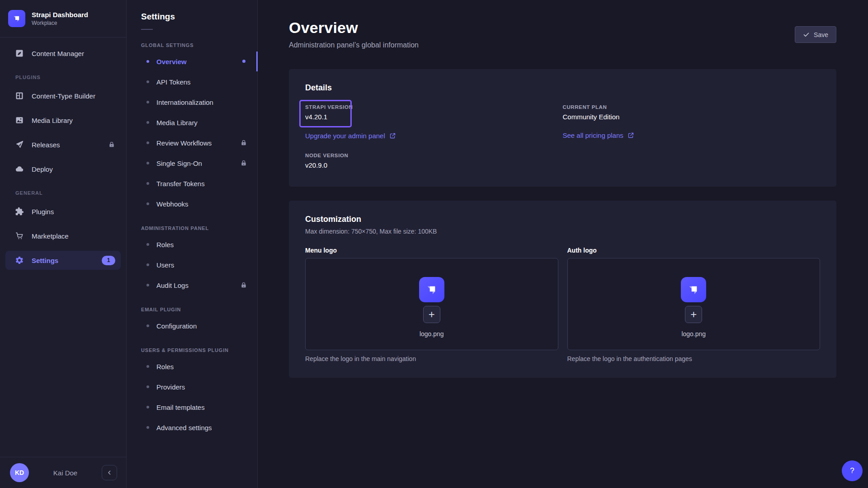 The height and width of the screenshot is (488, 868). What do you see at coordinates (184, 143) in the screenshot?
I see `subnav-item-label: Review Workflows` at bounding box center [184, 143].